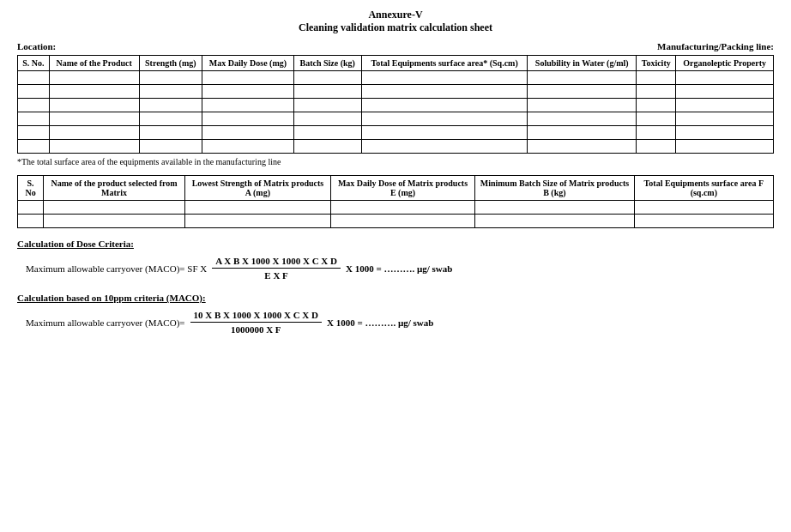  What do you see at coordinates (34, 63) in the screenshot?
I see `col-sno: S. No.` at bounding box center [34, 63].